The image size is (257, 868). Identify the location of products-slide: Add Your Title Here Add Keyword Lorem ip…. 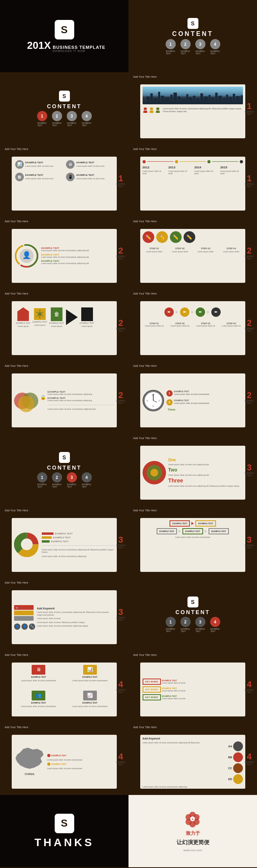
(193, 759).